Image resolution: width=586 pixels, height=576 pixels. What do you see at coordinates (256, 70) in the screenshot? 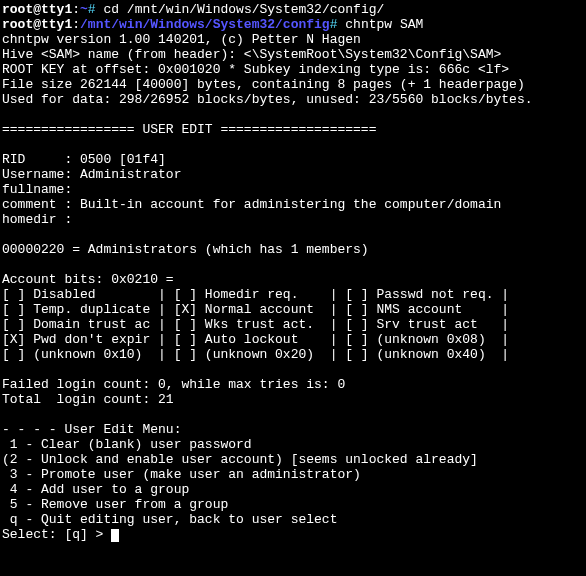
I see `output-line: ROOT KEY at offset: 0x001020 * Subkey in…` at bounding box center [256, 70].